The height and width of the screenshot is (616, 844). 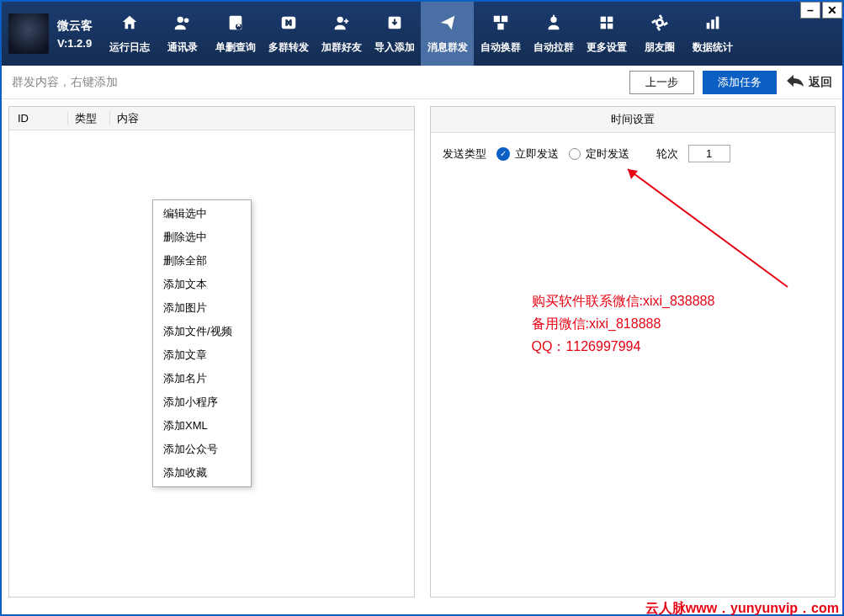 What do you see at coordinates (666, 608) in the screenshot?
I see `watermark-brand: 云人脉` at bounding box center [666, 608].